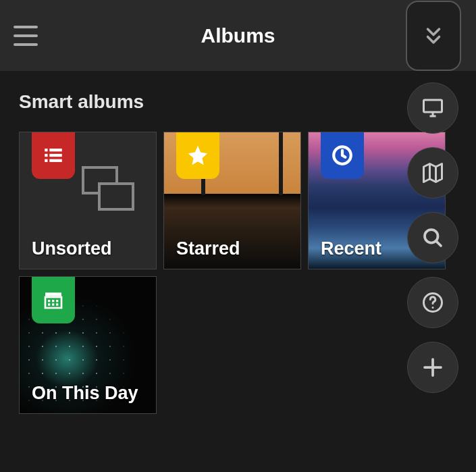 Image resolution: width=476 pixels, height=472 pixels. Describe the element at coordinates (238, 36) in the screenshot. I see `page-title: Albums` at that location.